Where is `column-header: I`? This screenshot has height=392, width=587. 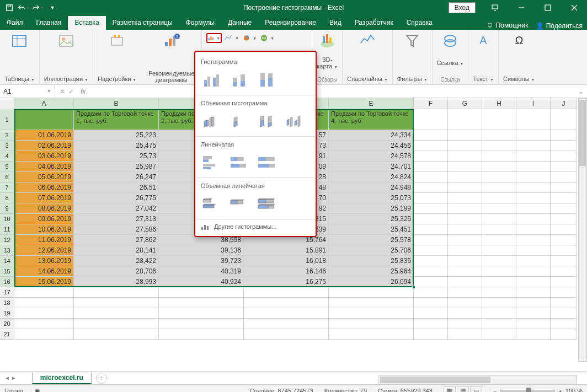
column-header: I is located at coordinates (533, 104).